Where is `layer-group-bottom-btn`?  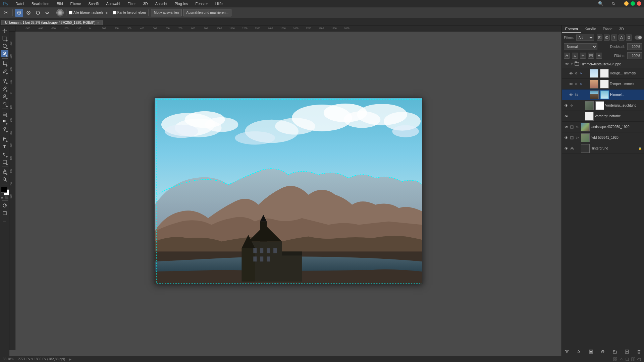 layer-group-bottom-btn is located at coordinates (615, 352).